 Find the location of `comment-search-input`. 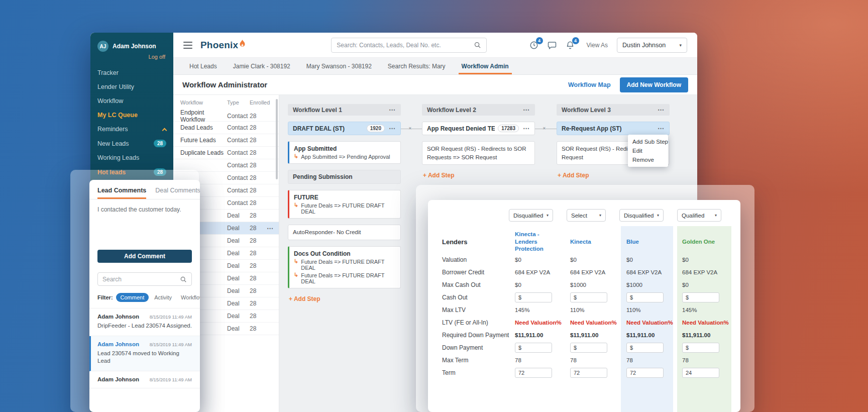

comment-search-input is located at coordinates (141, 279).